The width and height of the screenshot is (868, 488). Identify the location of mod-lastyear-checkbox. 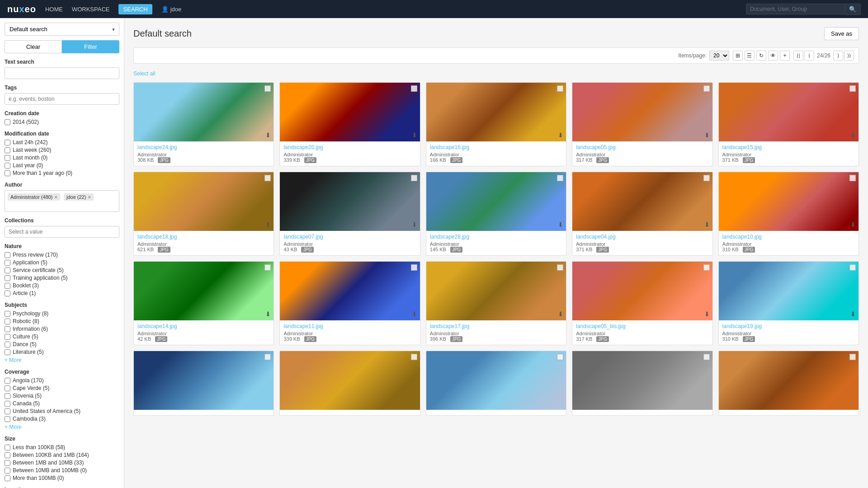
(7, 165).